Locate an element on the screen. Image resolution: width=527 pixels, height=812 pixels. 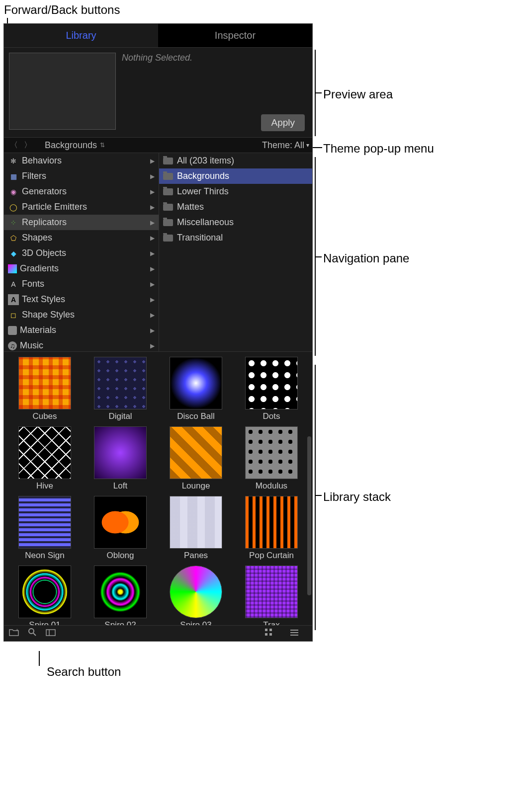
path-bar: 〈 〉 Backgrounds ⇅ Theme: All ▾ is located at coordinates (158, 145).